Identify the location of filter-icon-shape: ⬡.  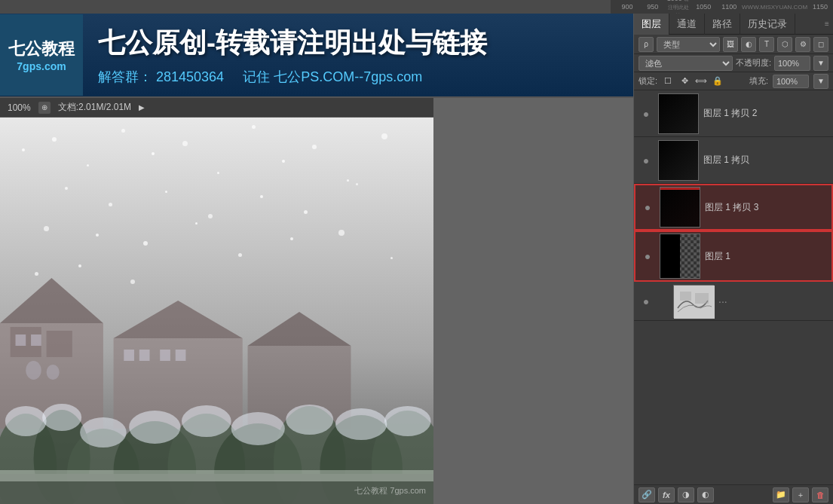
(785, 44).